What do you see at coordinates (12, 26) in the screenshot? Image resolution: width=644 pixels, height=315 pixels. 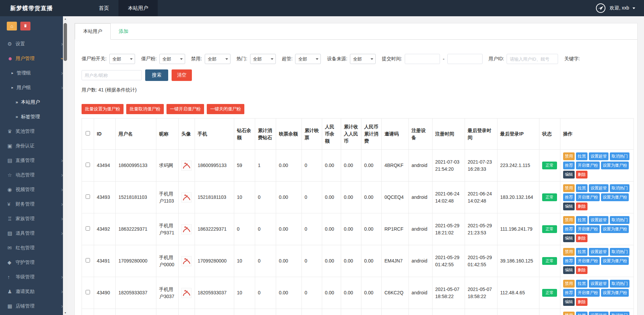 I see `home-button: ⌂` at bounding box center [12, 26].